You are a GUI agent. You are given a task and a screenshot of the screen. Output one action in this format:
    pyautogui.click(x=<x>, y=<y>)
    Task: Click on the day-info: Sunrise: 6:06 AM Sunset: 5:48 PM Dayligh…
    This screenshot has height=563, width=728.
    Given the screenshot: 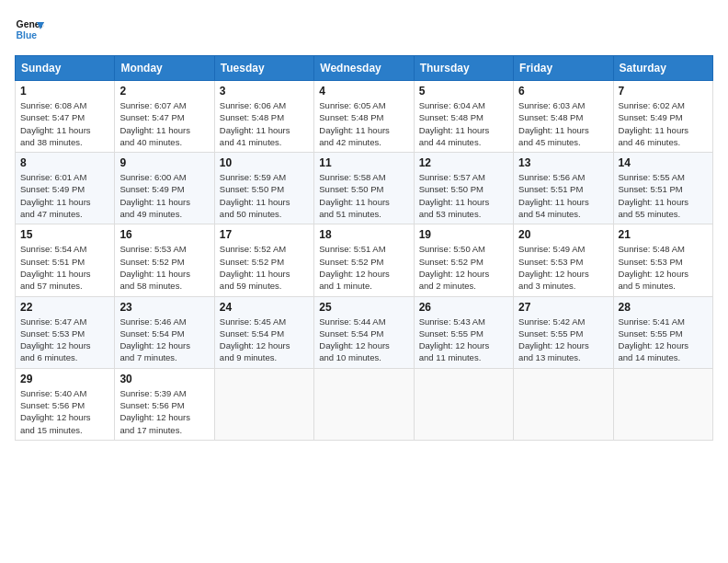 What is the action you would take?
    pyautogui.click(x=265, y=123)
    